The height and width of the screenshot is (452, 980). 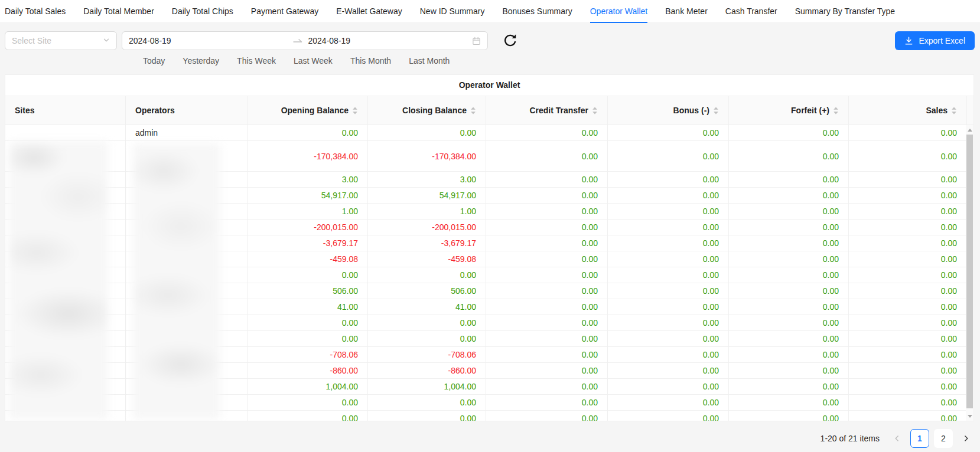 I want to click on quick-range-yesterday: Yesterday, so click(x=201, y=61).